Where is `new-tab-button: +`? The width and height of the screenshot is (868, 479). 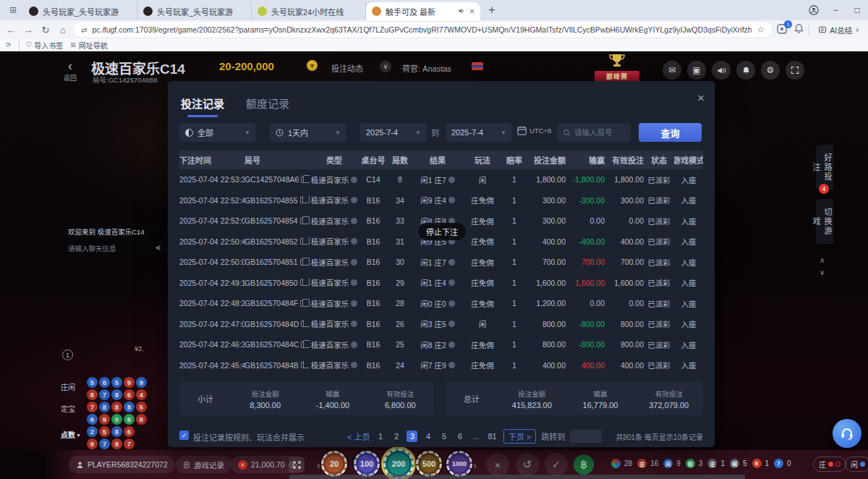
new-tab-button: + is located at coordinates (492, 10).